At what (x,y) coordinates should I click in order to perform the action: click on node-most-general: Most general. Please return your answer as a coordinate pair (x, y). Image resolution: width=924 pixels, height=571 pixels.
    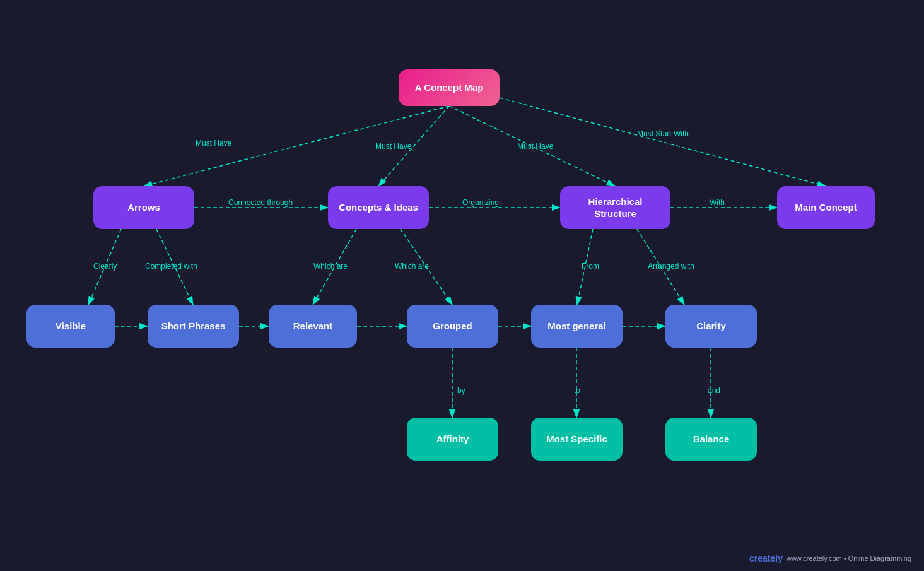
    Looking at the image, I should click on (576, 326).